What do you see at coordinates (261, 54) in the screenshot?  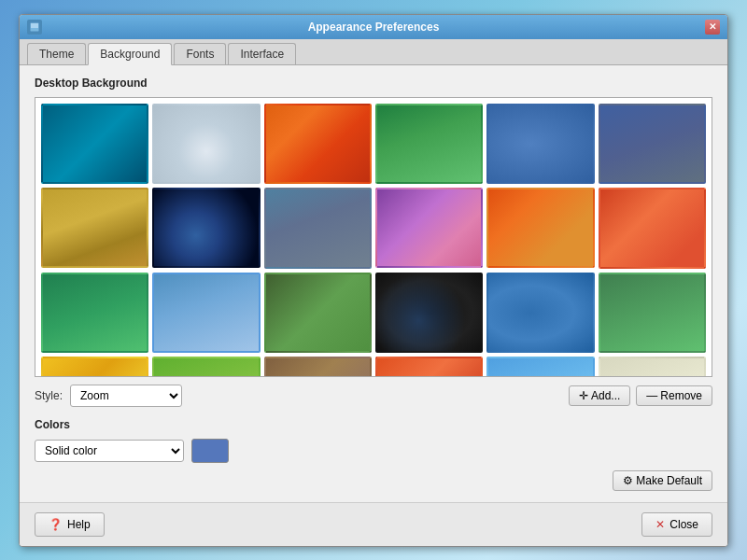 I see `tab-interface: Interface` at bounding box center [261, 54].